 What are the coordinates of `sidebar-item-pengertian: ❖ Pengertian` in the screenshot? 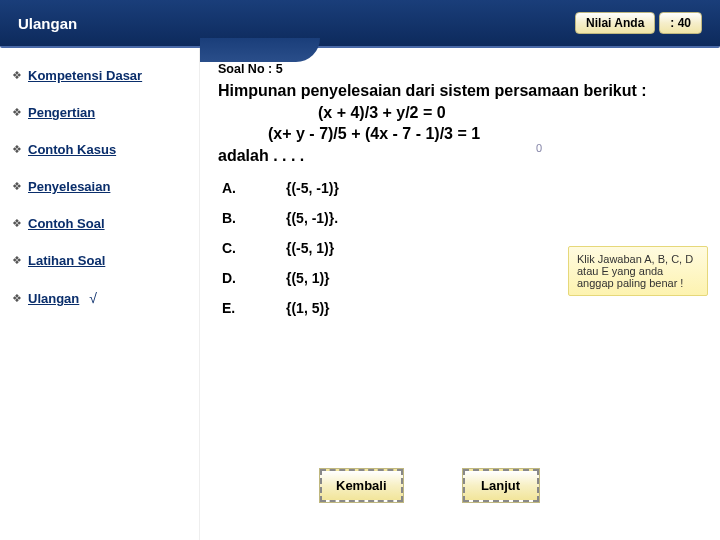 It's located at (100, 112).